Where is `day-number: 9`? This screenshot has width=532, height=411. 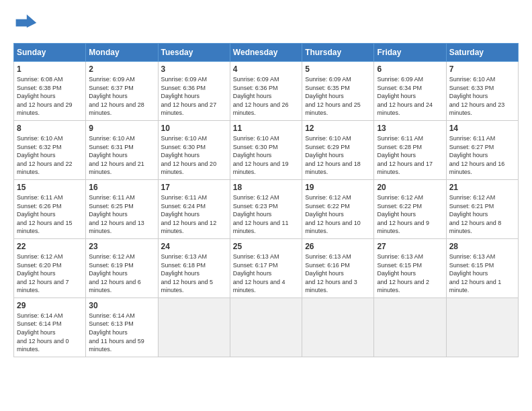 day-number: 9 is located at coordinates (122, 128).